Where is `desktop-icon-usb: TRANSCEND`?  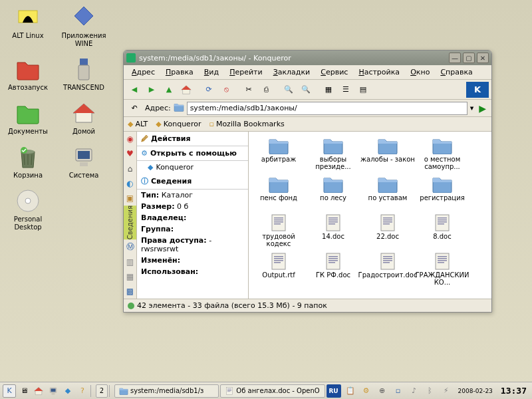
desktop-icon-usb: TRANSCEND is located at coordinates (84, 74).